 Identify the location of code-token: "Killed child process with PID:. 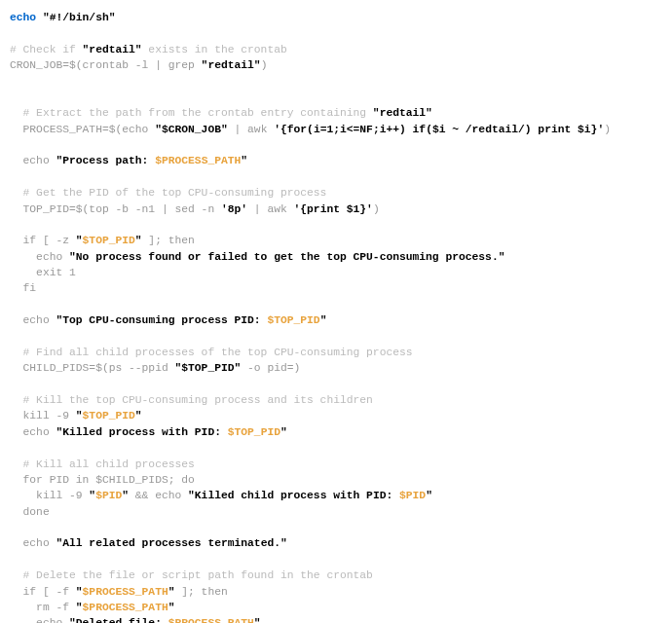
(294, 495).